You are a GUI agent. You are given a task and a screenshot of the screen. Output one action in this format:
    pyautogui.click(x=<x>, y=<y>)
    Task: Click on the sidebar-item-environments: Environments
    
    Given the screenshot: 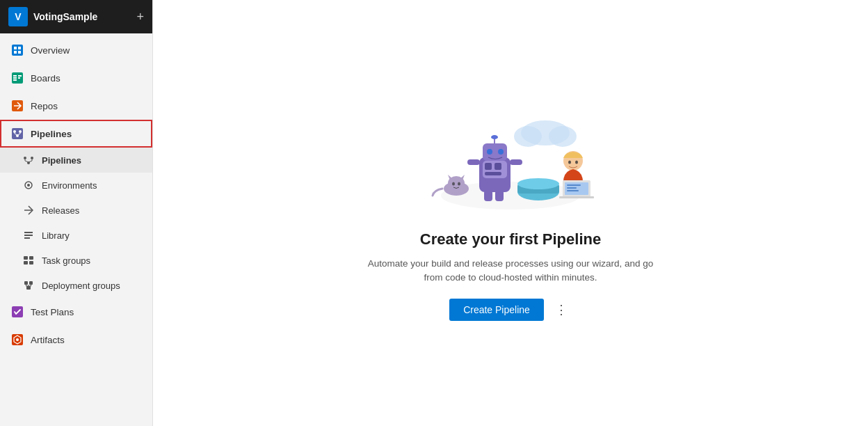 What is the action you would take?
    pyautogui.click(x=77, y=185)
    